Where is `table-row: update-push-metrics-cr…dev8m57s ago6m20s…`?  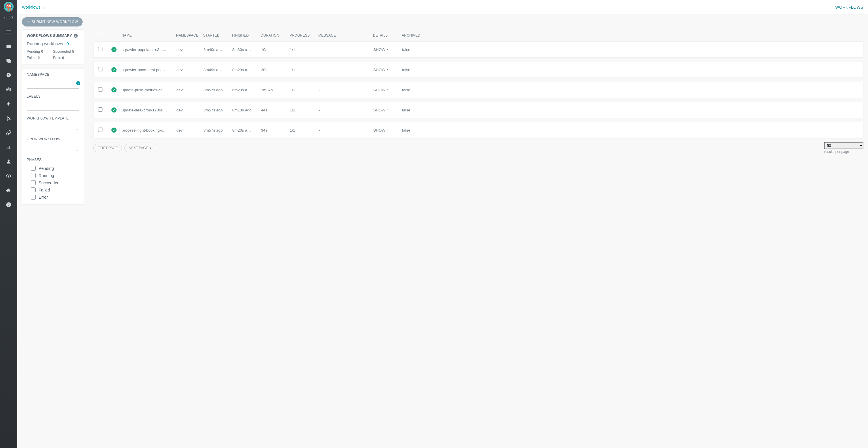
table-row: update-push-metrics-cr…dev8m57s ago6m20s… is located at coordinates (478, 90).